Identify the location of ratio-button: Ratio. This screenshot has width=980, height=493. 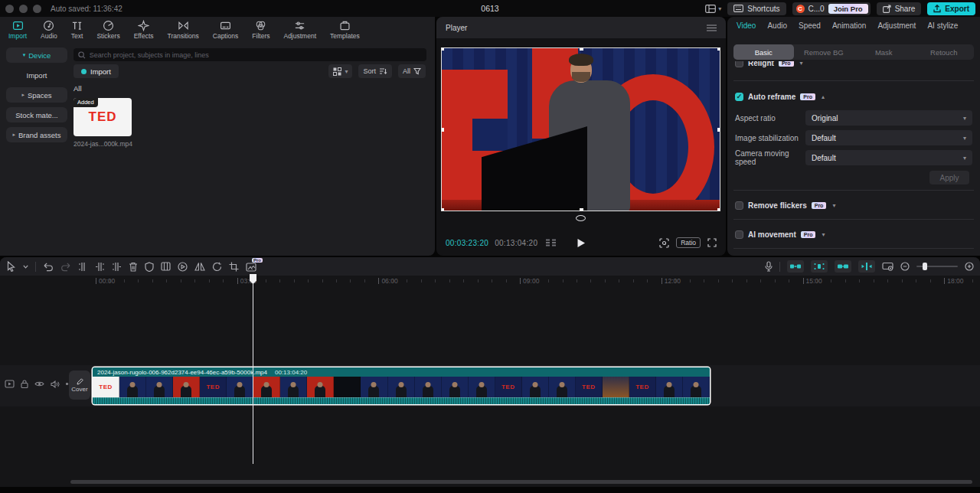
(688, 243).